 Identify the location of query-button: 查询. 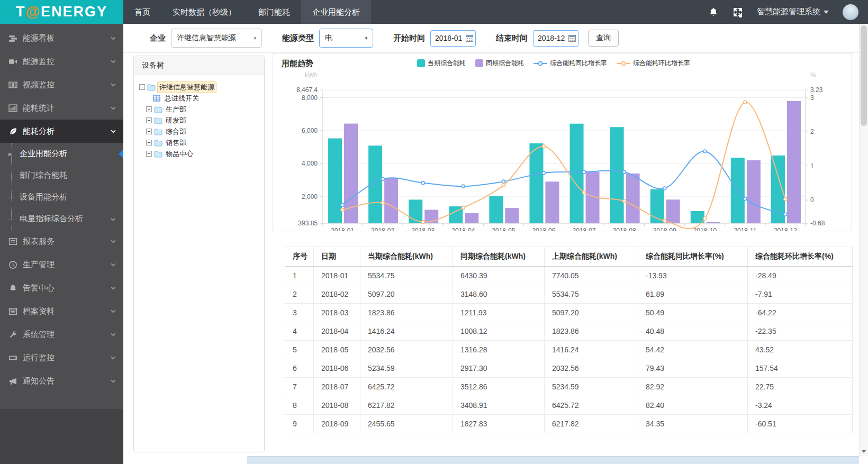
(603, 38).